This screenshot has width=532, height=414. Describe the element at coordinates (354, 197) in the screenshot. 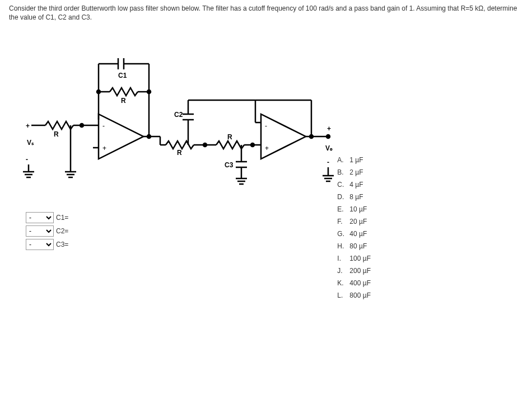

I see `option-d: D.8 µF` at that location.